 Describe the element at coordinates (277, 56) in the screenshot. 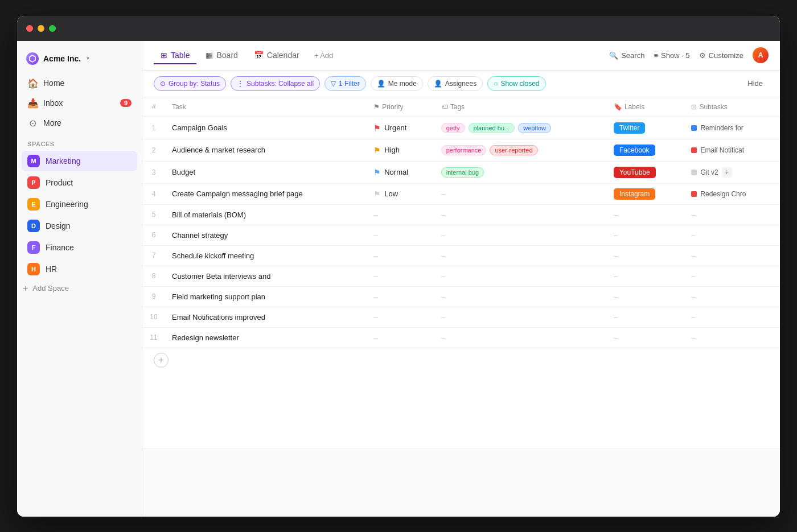

I see `tab-calendar: 📅 Calendar` at that location.